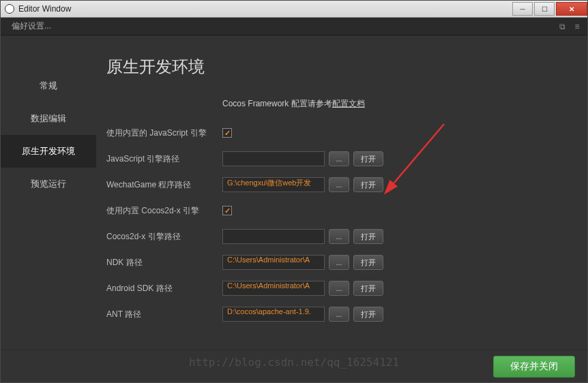  What do you see at coordinates (339, 236) in the screenshot?
I see `browse-cocos: ...` at bounding box center [339, 236].